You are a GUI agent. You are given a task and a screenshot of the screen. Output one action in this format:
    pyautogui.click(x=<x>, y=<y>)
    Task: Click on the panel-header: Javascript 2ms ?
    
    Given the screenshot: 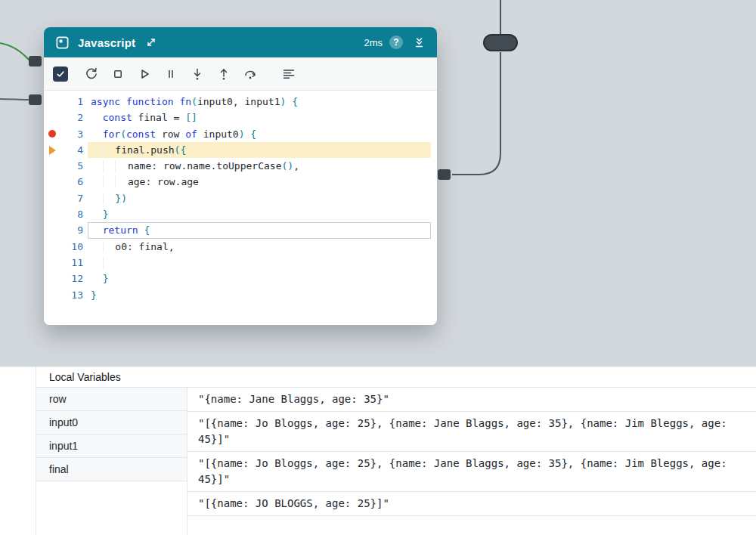 What is the action you would take?
    pyautogui.click(x=240, y=42)
    